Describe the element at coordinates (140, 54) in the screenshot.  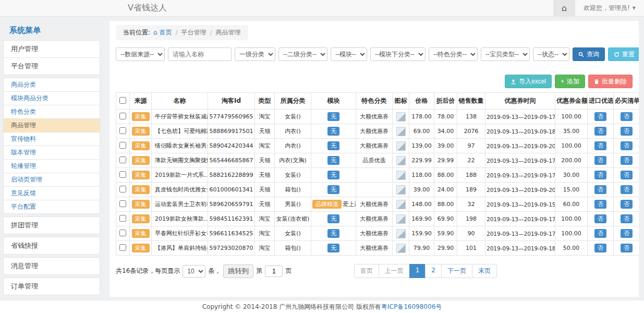
I see `filter-select: --数据来源--` at that location.